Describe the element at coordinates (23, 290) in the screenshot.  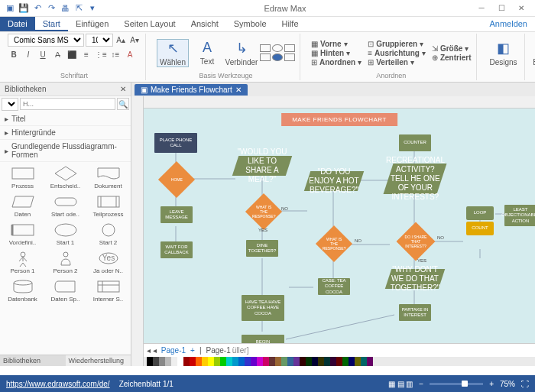
I see `shape-database: Datenbank` at that location.